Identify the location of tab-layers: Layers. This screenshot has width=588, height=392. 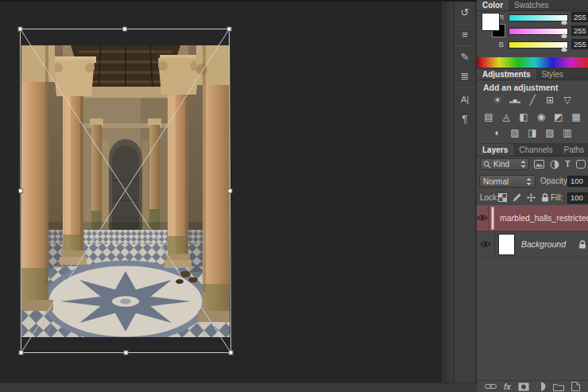
(495, 149).